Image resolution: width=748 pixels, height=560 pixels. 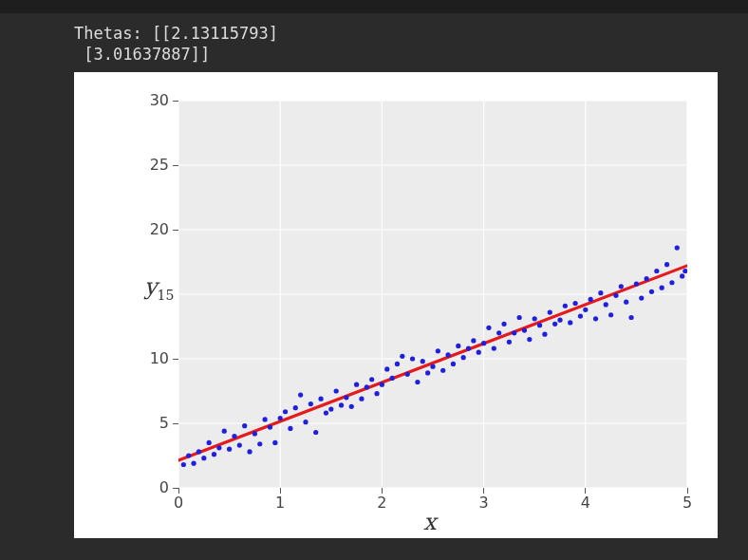 What do you see at coordinates (150, 101) in the screenshot?
I see `y-tick-label: 30` at bounding box center [150, 101].